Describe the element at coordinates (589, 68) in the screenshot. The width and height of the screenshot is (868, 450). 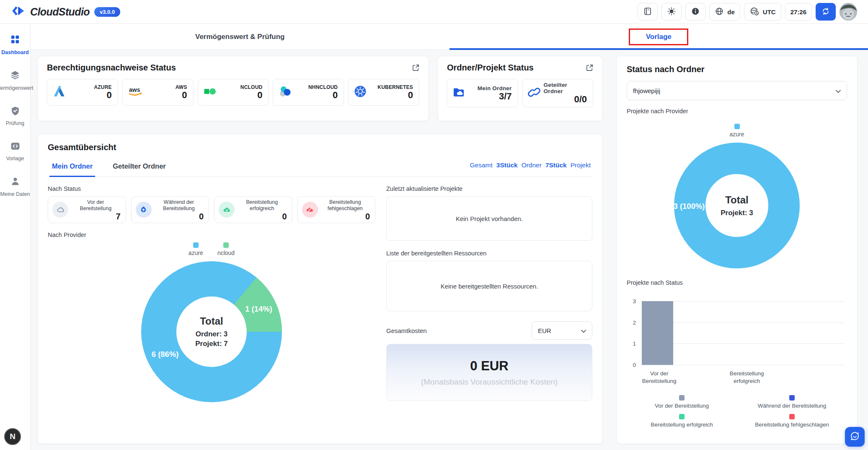
I see `open-folders-button` at that location.